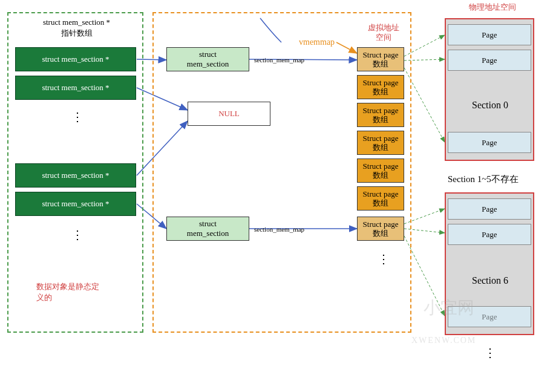 The image size is (553, 392). I want to click on ptr-item-3: struct mem_section *, so click(76, 204).